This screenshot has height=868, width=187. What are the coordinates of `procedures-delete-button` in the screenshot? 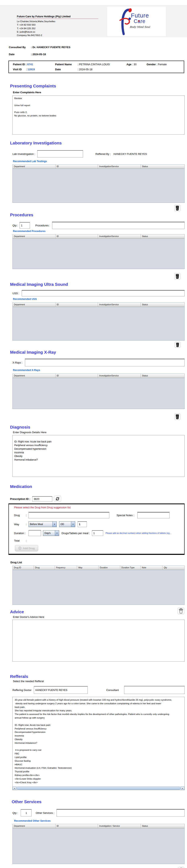 It's located at (177, 276).